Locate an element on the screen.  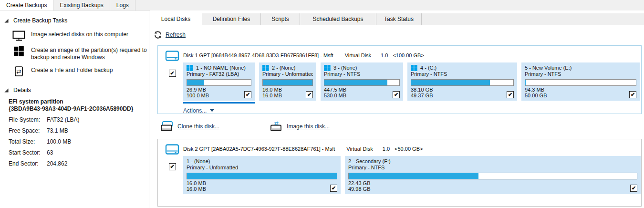
partition-total: 49.98 GB is located at coordinates (359, 189).